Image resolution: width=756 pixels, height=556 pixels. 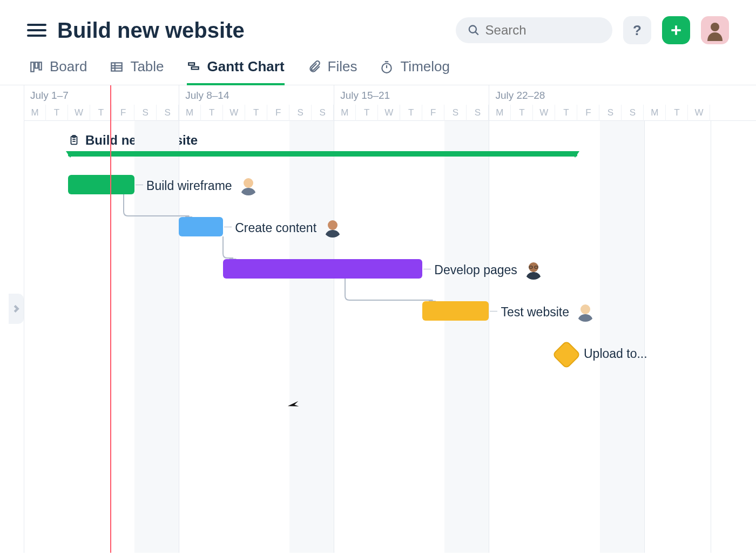 I want to click on tab-board: Board, so click(x=58, y=71).